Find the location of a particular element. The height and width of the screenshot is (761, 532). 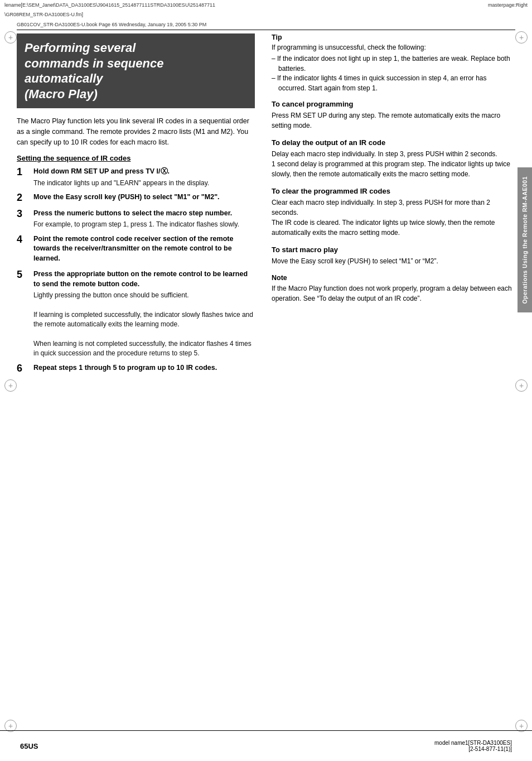

step-3-main: Press the numeric buttons to select the … is located at coordinates (144, 214).